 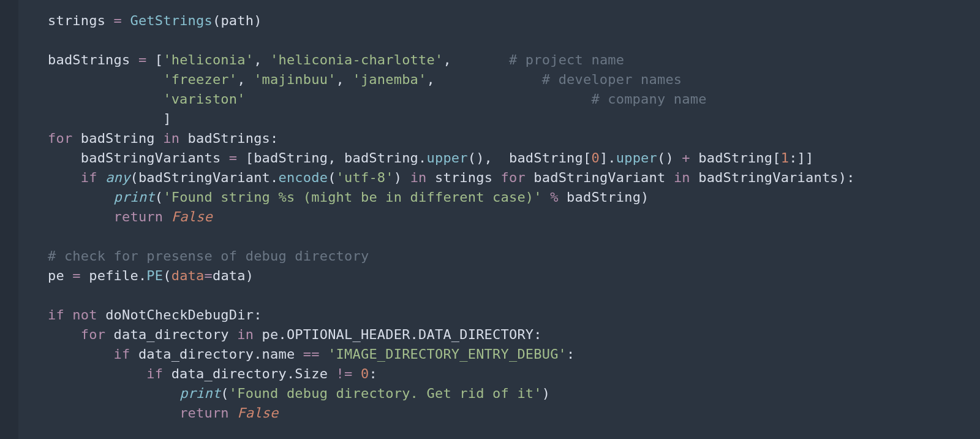 What do you see at coordinates (336, 60) in the screenshot?
I see `code-line: badStrings = ['heliconia', 'heliconia-ch…` at bounding box center [336, 60].